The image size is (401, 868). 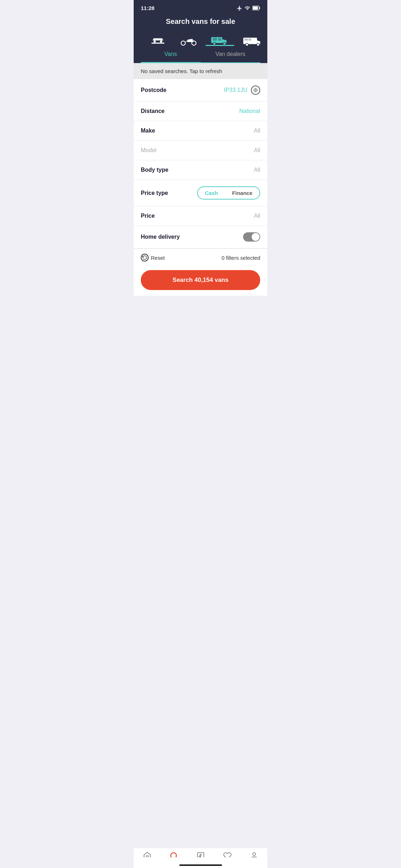 What do you see at coordinates (241, 258) in the screenshot?
I see `filters-count: 0 filters selected` at bounding box center [241, 258].